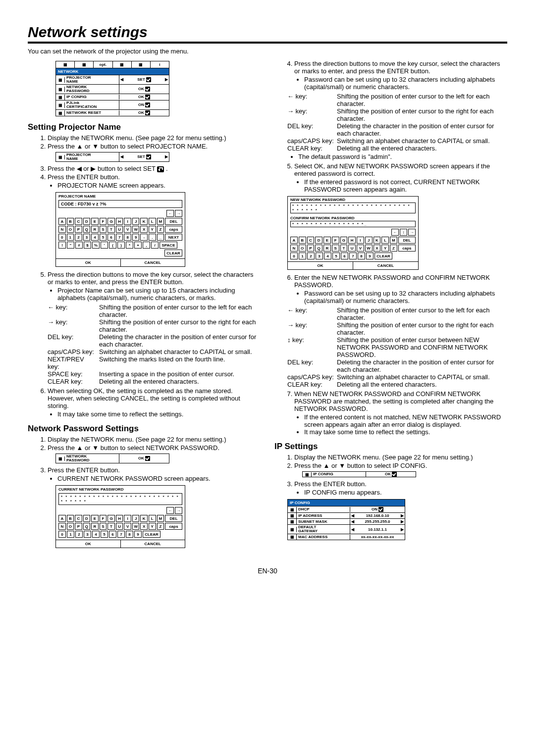 The height and width of the screenshot is (756, 535). I want to click on osk-key-updown: ↕, so click(403, 232).